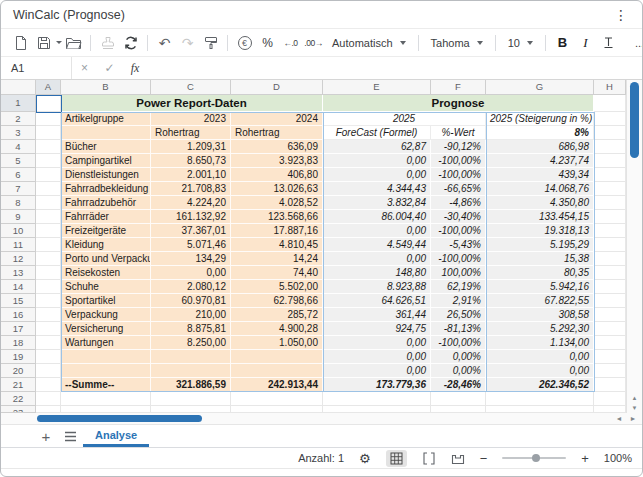  I want to click on cell-2024: 14,24, so click(277, 259).